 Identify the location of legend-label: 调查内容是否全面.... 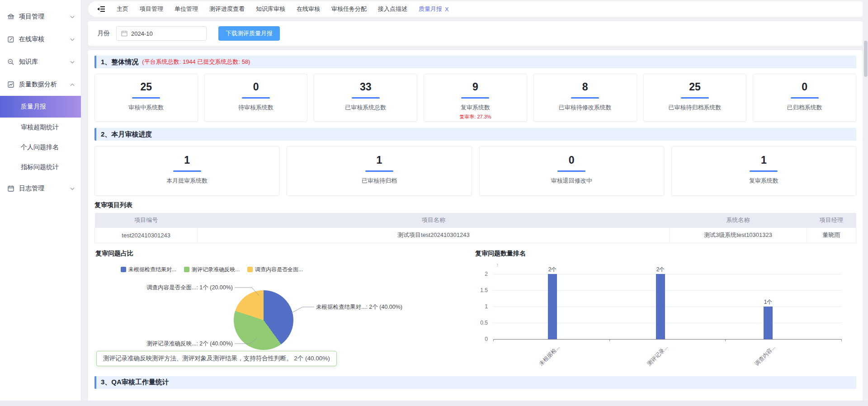
(279, 269).